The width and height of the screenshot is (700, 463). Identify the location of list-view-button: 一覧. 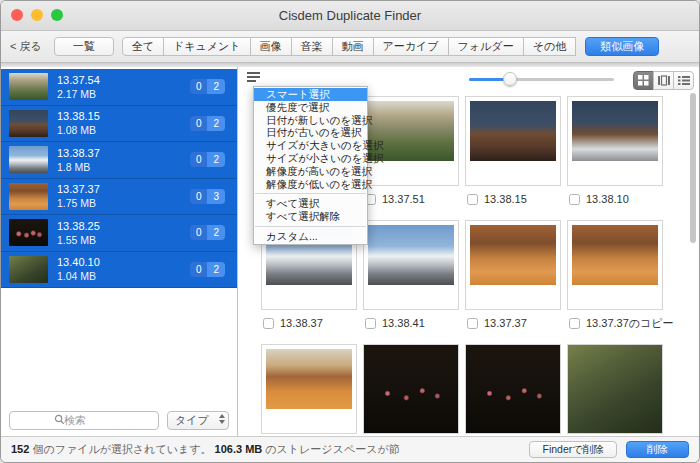
(84, 46).